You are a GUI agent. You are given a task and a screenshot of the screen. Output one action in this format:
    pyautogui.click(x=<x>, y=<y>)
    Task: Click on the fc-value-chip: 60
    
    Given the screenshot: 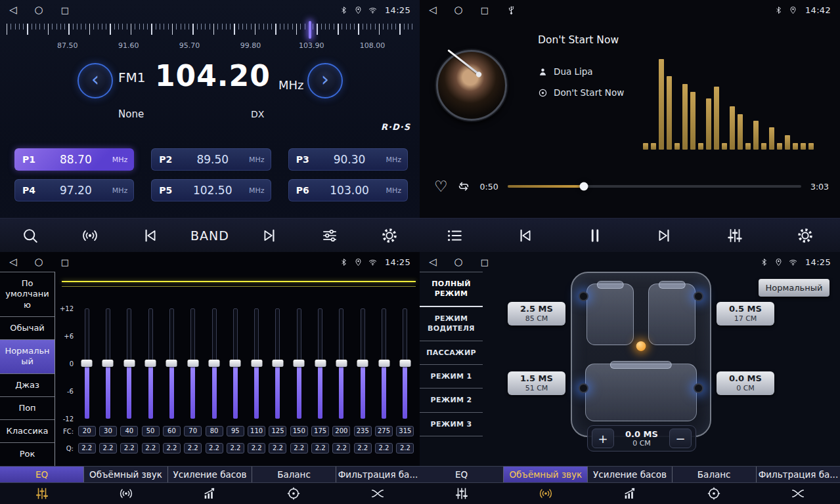 What is the action you would take?
    pyautogui.click(x=172, y=431)
    